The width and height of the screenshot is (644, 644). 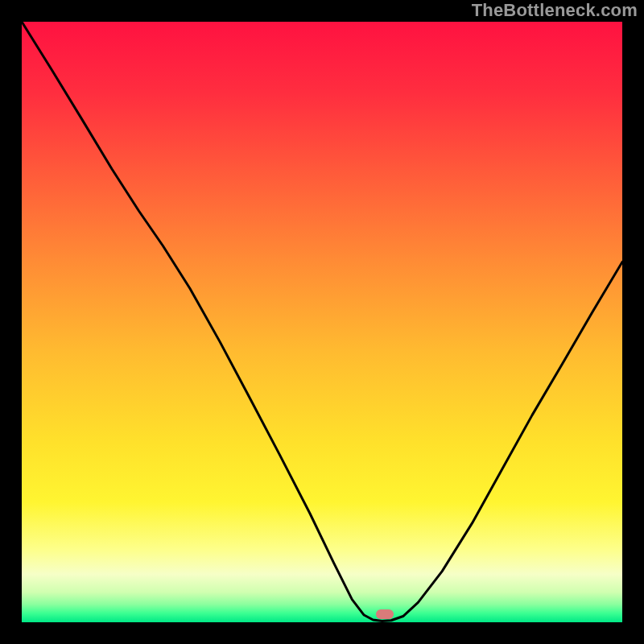 I want to click on optimum-marker, so click(x=385, y=614).